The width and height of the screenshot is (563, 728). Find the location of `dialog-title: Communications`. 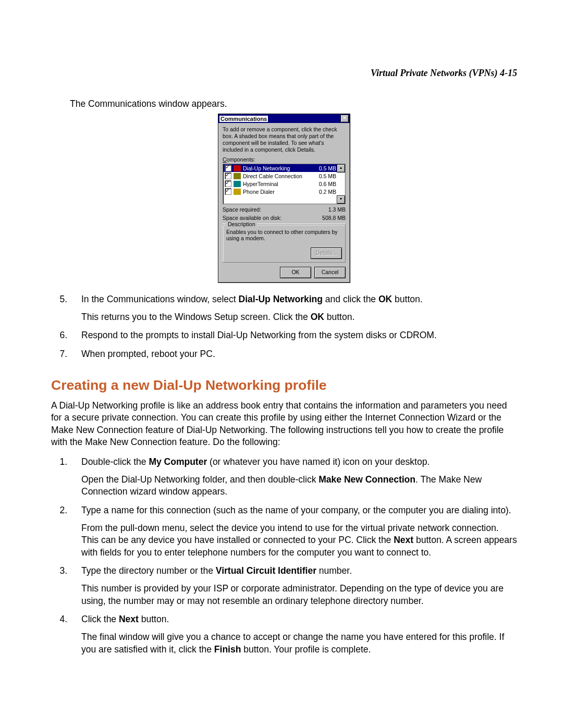

dialog-title: Communications is located at coordinates (244, 119).